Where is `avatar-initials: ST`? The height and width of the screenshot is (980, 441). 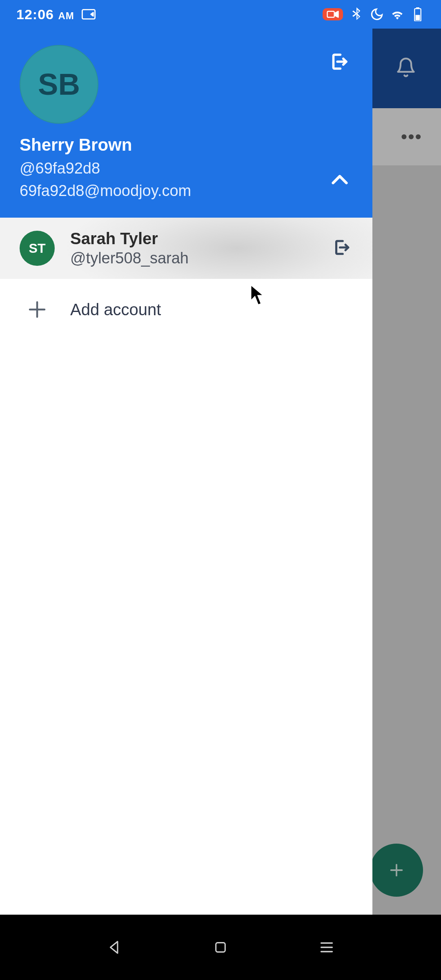 avatar-initials: ST is located at coordinates (38, 248).